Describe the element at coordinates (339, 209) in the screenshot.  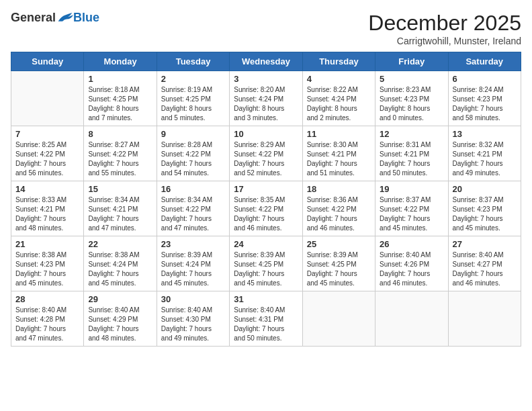
I see `calendar-day-cell: 18Sunrise: 8:36 AM Sunset: 4:22 PM Dayli…` at that location.